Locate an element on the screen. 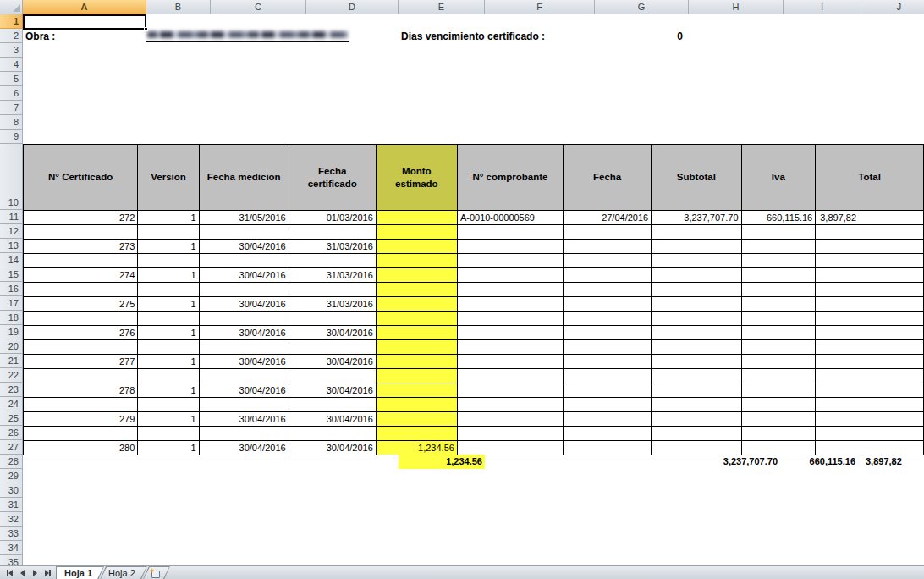 The width and height of the screenshot is (924, 579). dias-vencimiento-value: 0 is located at coordinates (639, 36).